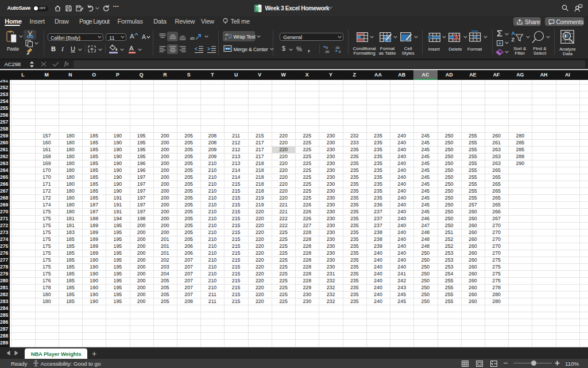  I want to click on svg-text: A, so click(513, 33).